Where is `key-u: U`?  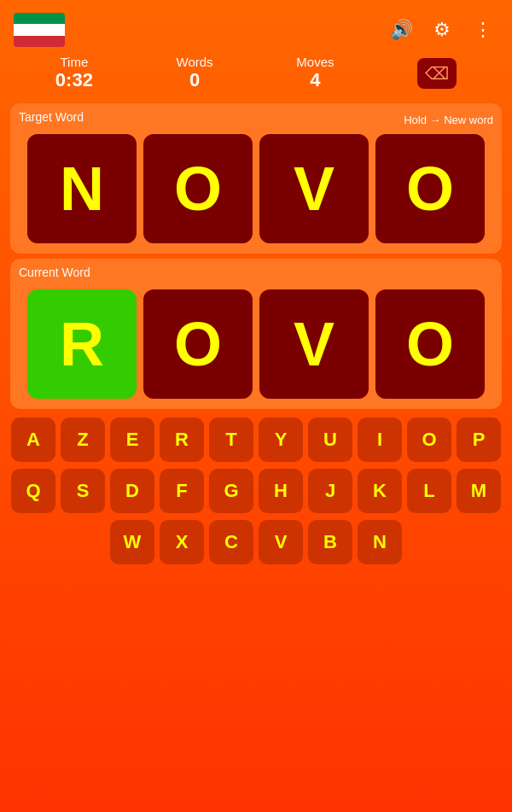 key-u: U is located at coordinates (330, 440).